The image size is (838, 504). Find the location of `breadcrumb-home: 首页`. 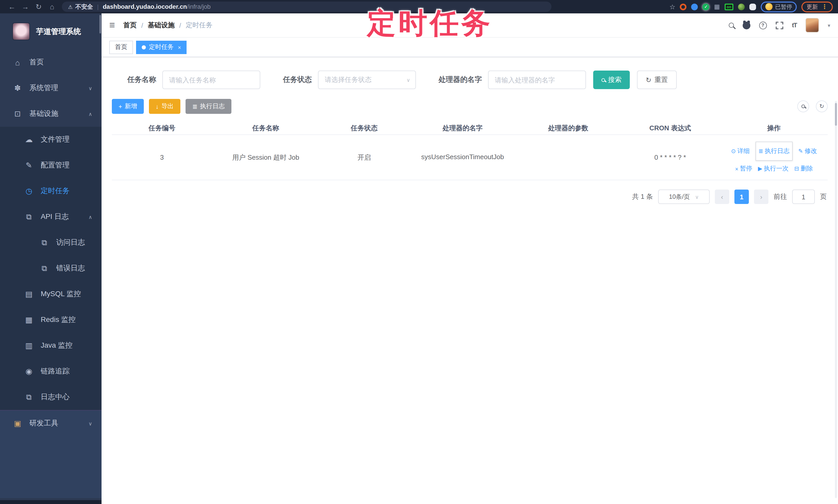

breadcrumb-home: 首页 is located at coordinates (130, 25).